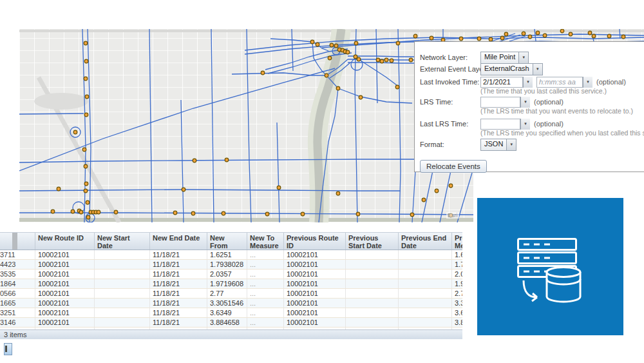 The image size is (644, 363). What do you see at coordinates (500, 102) in the screenshot?
I see `lrs-time-input` at bounding box center [500, 102].